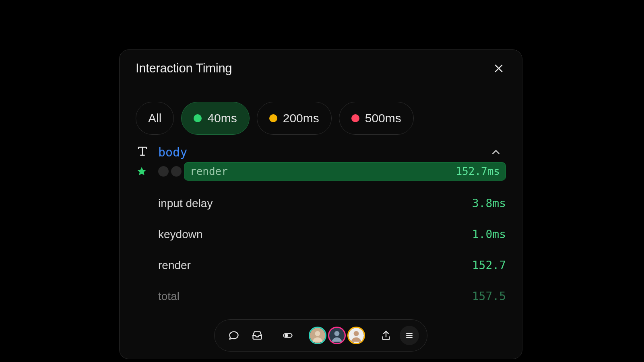  What do you see at coordinates (234, 335) in the screenshot?
I see `chat-bubble-icon` at bounding box center [234, 335].